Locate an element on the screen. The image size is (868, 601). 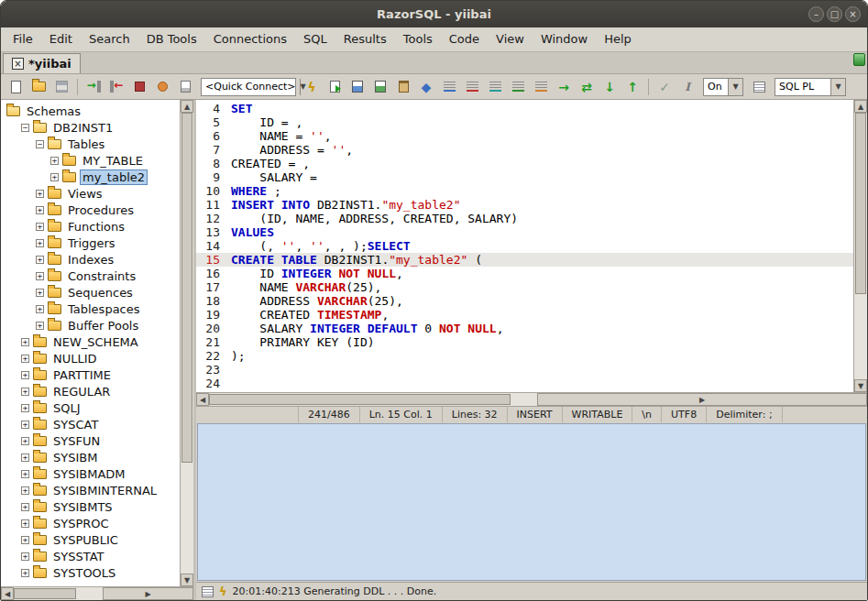
tree-item-views: +Views is located at coordinates (90, 193).